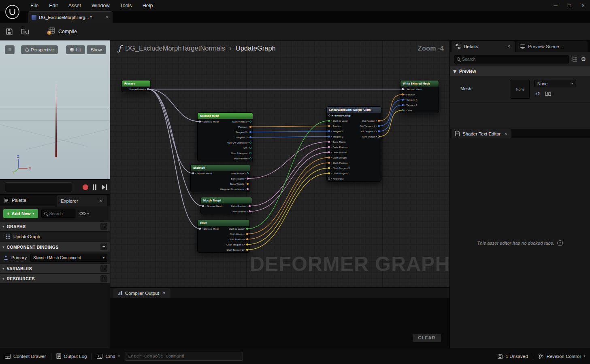 The height and width of the screenshot is (364, 590). What do you see at coordinates (538, 94) in the screenshot?
I see `use-selected-icon: ↺` at bounding box center [538, 94].